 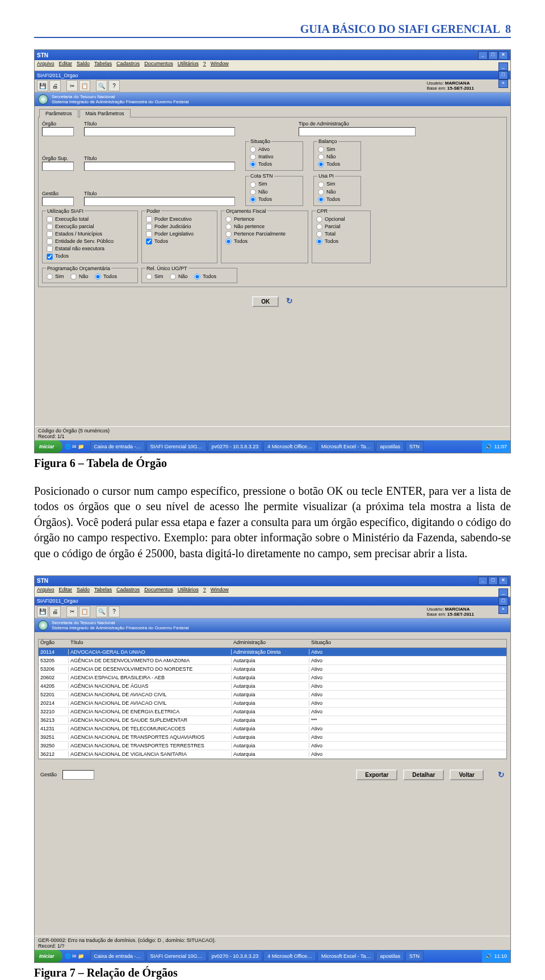 What do you see at coordinates (272, 678) in the screenshot?
I see `table-row: 20602AGENCIA ESPACIAL BRASILEIRA - AEBAu…` at bounding box center [272, 678].